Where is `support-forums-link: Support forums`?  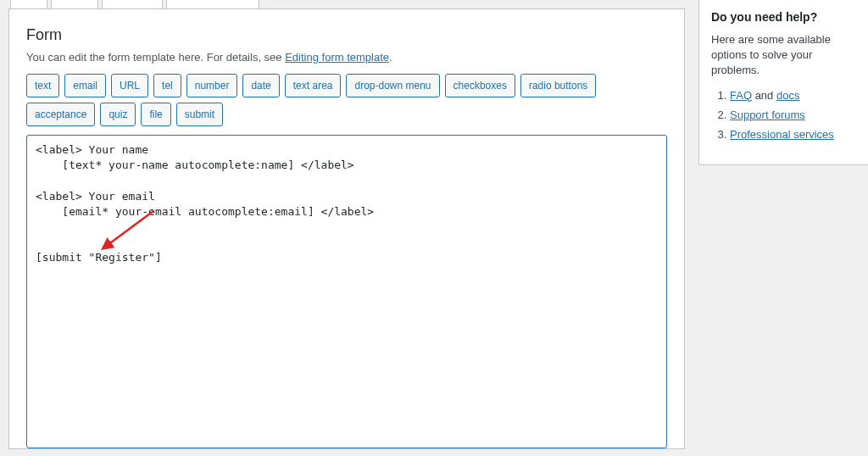 support-forums-link: Support forums is located at coordinates (768, 115).